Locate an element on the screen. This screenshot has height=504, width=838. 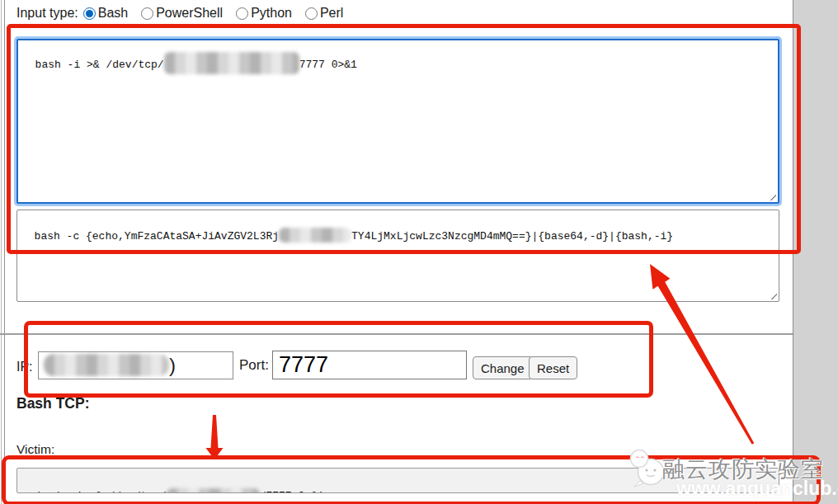
right-gutter is located at coordinates (815, 252).